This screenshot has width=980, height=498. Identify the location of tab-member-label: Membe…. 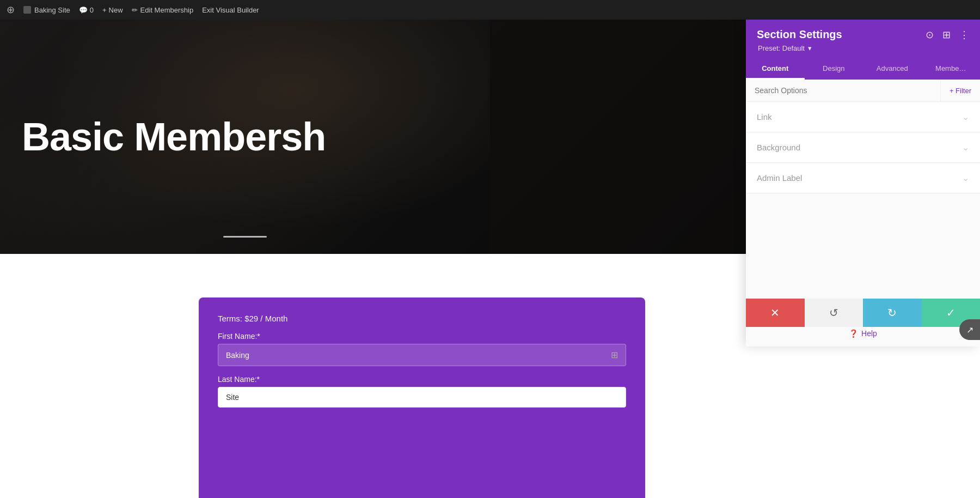
(951, 69).